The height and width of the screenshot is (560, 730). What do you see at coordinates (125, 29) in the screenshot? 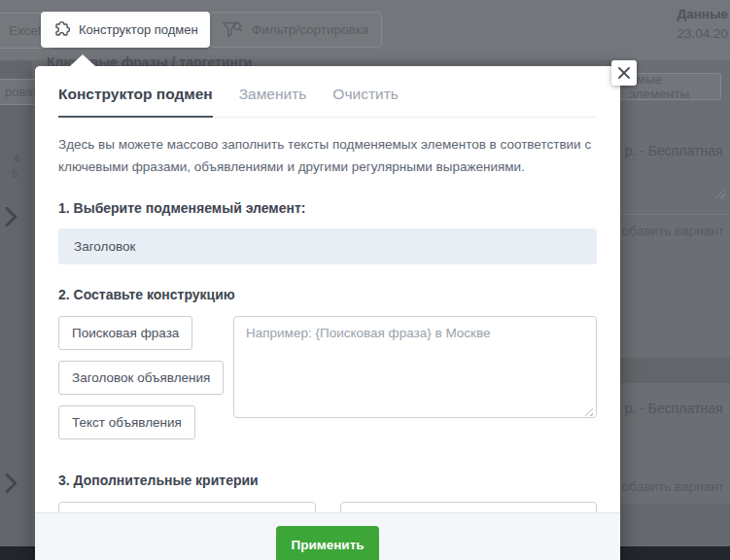
I see `constructor-button: Конструктор подмен` at bounding box center [125, 29].